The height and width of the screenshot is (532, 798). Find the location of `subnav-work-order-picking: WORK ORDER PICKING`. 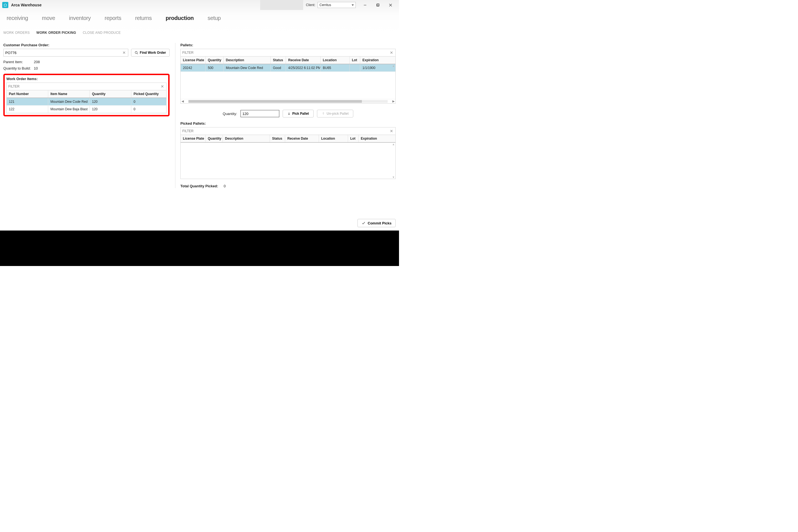

subnav-work-order-picking: WORK ORDER PICKING is located at coordinates (56, 33).